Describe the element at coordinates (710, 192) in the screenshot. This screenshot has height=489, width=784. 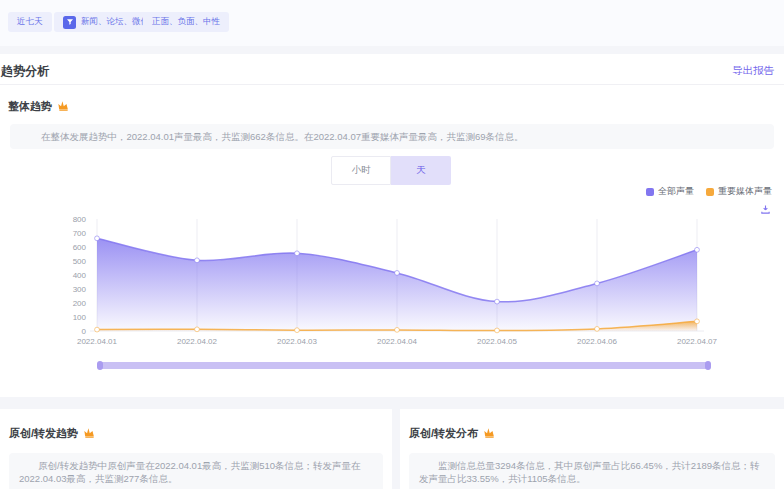
I see `legend-marker-media` at that location.